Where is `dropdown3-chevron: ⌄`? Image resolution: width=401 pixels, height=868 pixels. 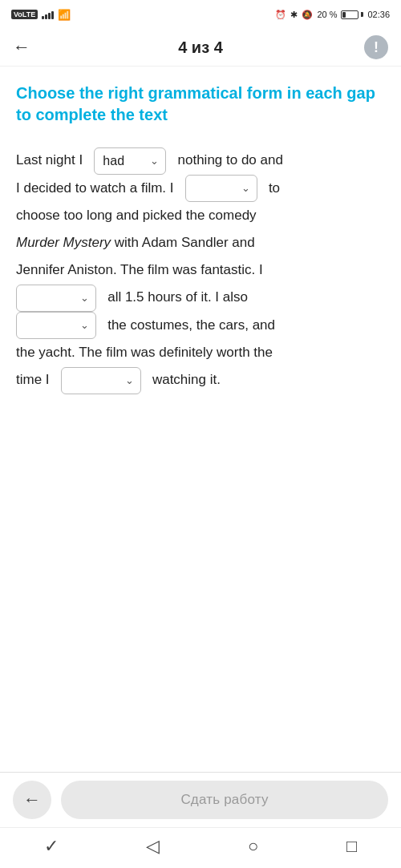
dropdown3-chevron: ⌄ is located at coordinates (85, 298).